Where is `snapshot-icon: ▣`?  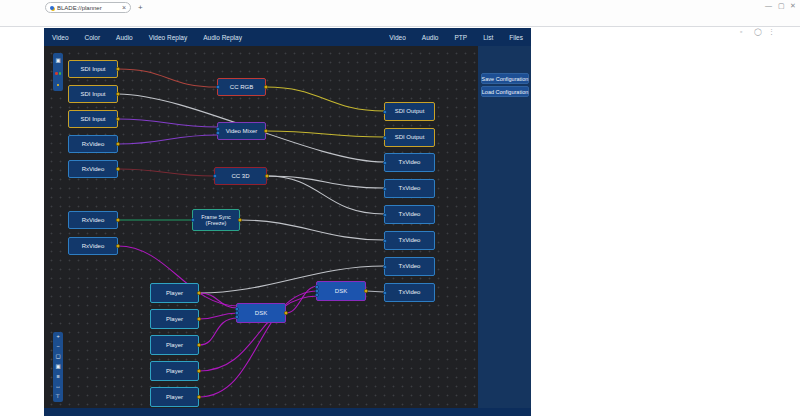
snapshot-icon: ▣ is located at coordinates (58, 367).